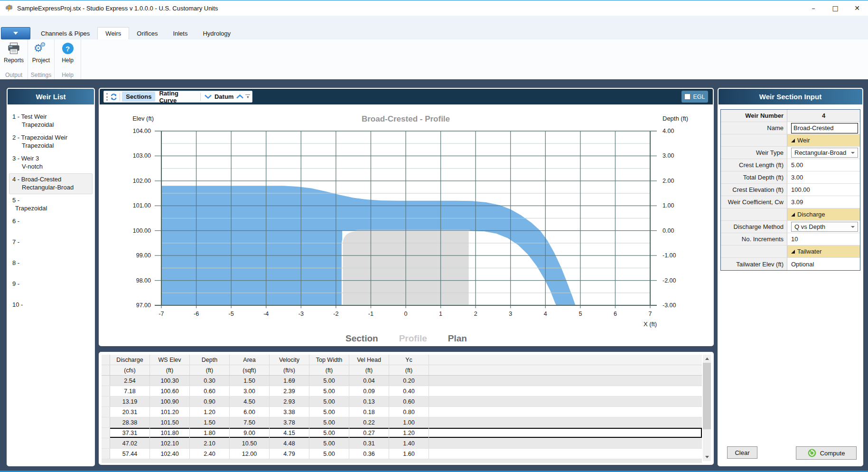 The width and height of the screenshot is (868, 472). What do you see at coordinates (51, 205) in the screenshot?
I see `weir-list-item-5: 5 - Trapezoidal` at bounding box center [51, 205].